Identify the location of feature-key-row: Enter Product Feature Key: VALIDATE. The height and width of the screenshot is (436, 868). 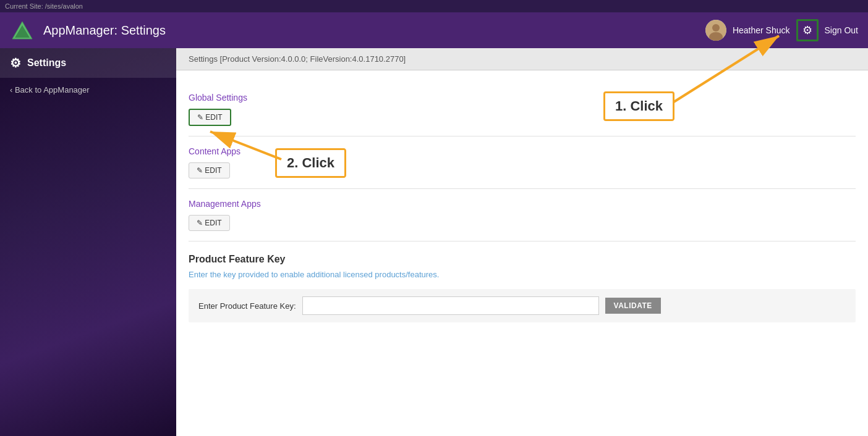
(522, 306).